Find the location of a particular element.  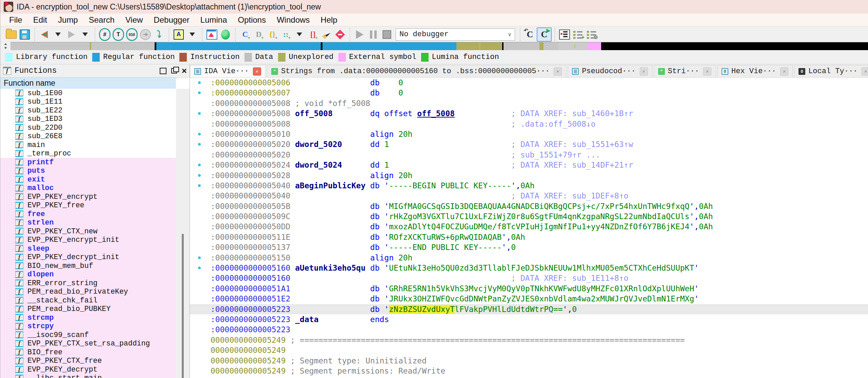

disasm-line: :0000000000005223 is located at coordinates (529, 330).